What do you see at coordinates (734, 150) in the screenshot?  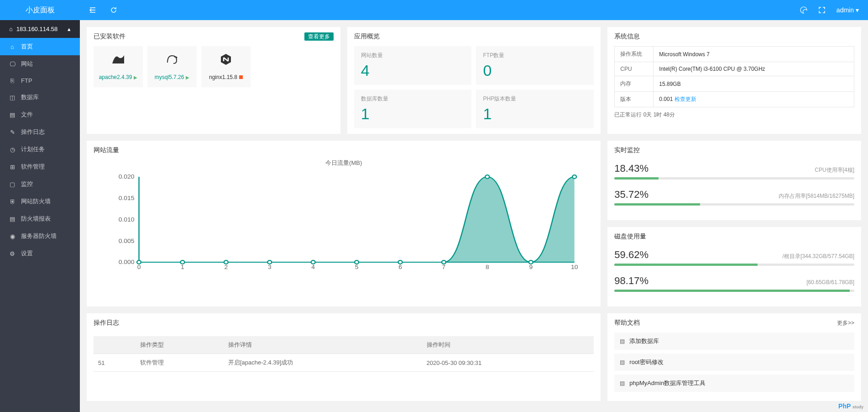 I see `monitor-title: 实时监控` at bounding box center [734, 150].